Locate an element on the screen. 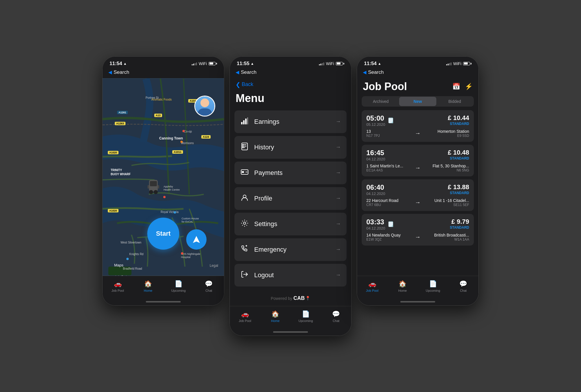 The width and height of the screenshot is (581, 392). price-amount-3: £ 13.88 is located at coordinates (458, 187).